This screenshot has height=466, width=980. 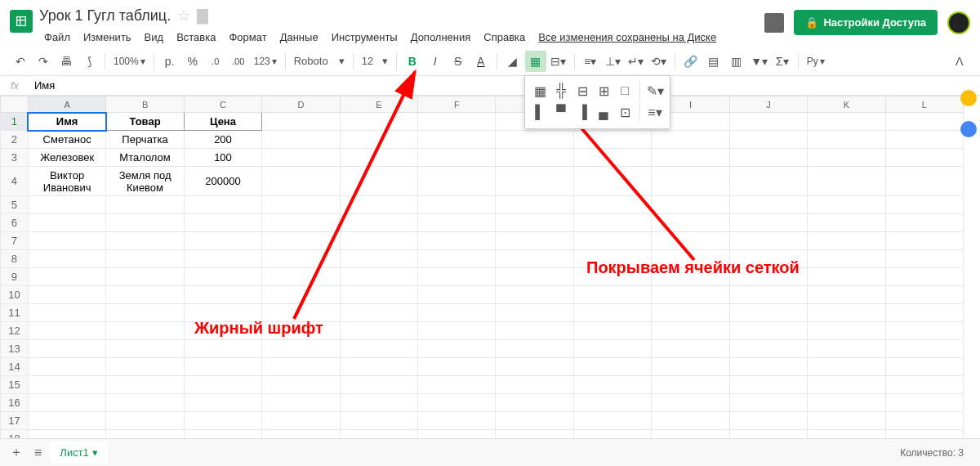 What do you see at coordinates (490, 61) in the screenshot?
I see `toolbar: ↶ ↷ 🖶 ⟆ 100% ▾ р. % .0 .00 123▾ Roboto ▾…` at bounding box center [490, 61].